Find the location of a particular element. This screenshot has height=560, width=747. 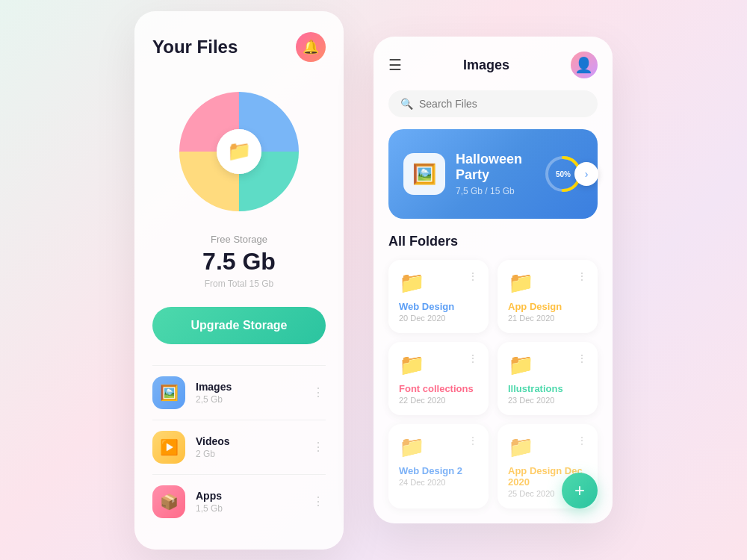

featured-next-button: › is located at coordinates (586, 174).